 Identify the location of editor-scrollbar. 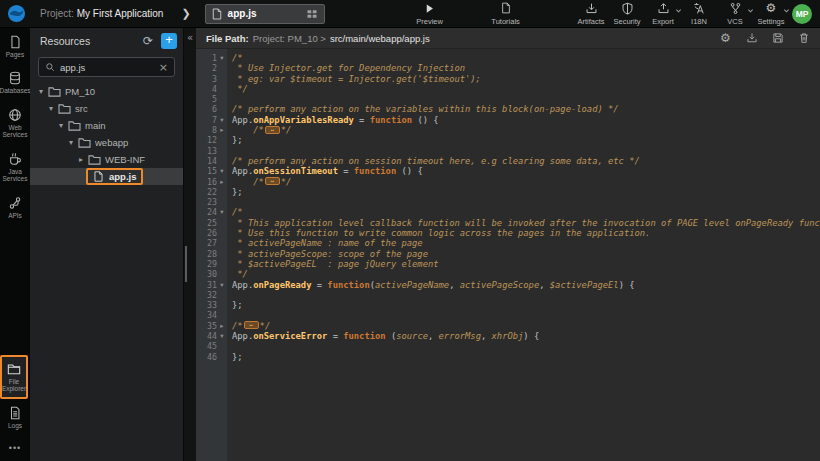
(186, 264).